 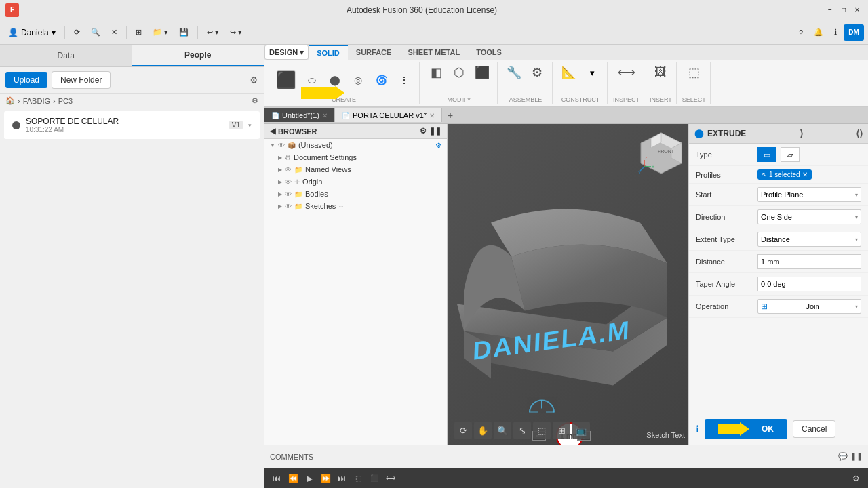 I want to click on step-back-button: ⏪, so click(x=293, y=479).